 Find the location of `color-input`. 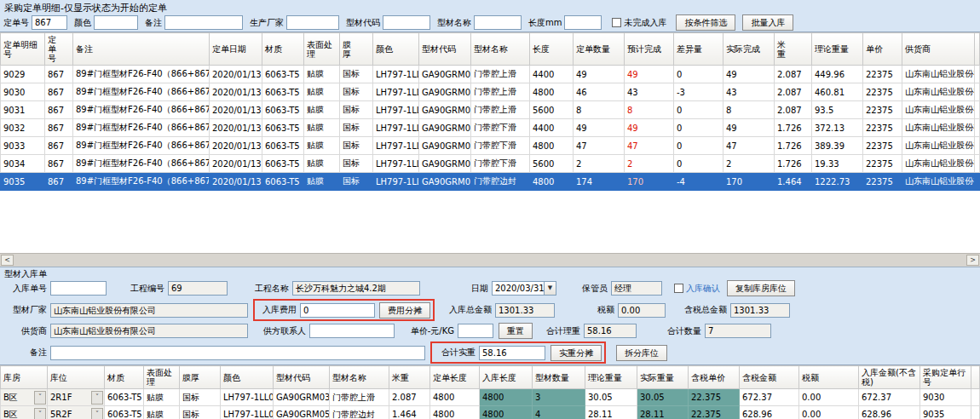

color-input is located at coordinates (116, 22).